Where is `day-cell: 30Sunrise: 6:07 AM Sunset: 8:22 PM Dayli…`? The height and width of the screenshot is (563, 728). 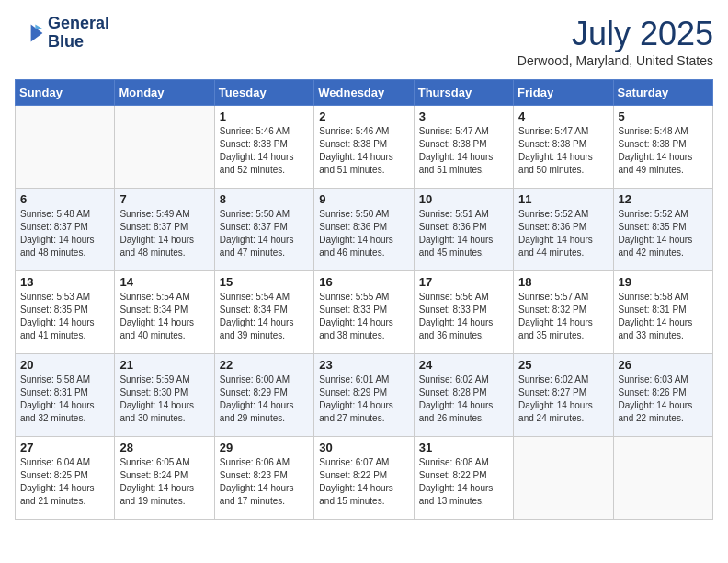 day-cell: 30Sunrise: 6:07 AM Sunset: 8:22 PM Dayli… is located at coordinates (364, 478).